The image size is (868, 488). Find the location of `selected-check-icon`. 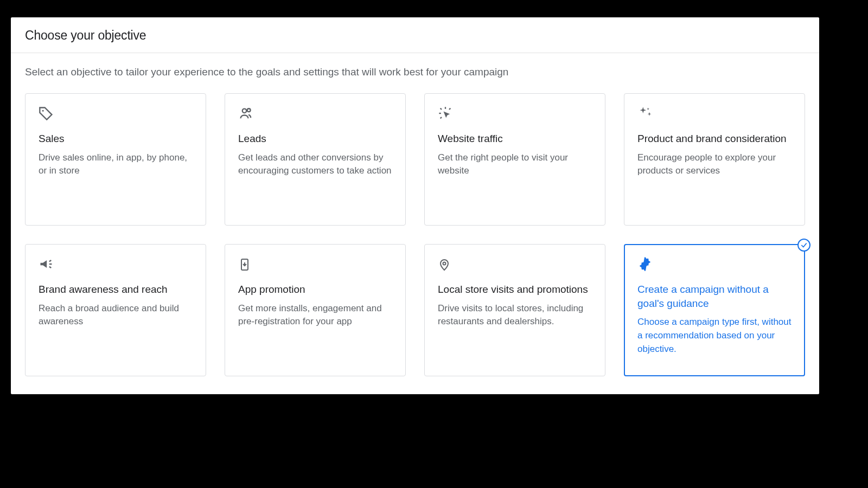

selected-check-icon is located at coordinates (804, 245).